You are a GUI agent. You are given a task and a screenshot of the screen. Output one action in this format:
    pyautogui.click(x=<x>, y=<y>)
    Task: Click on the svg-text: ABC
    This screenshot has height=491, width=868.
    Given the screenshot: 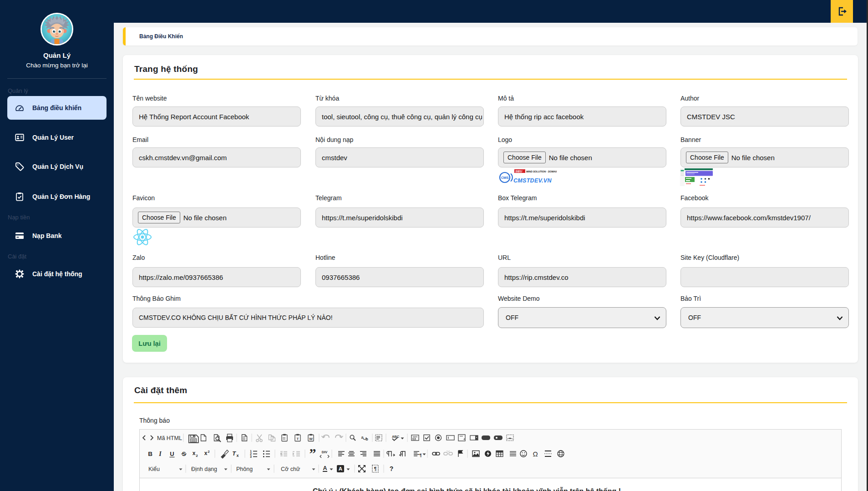 What is the action you would take?
    pyautogui.click(x=396, y=437)
    